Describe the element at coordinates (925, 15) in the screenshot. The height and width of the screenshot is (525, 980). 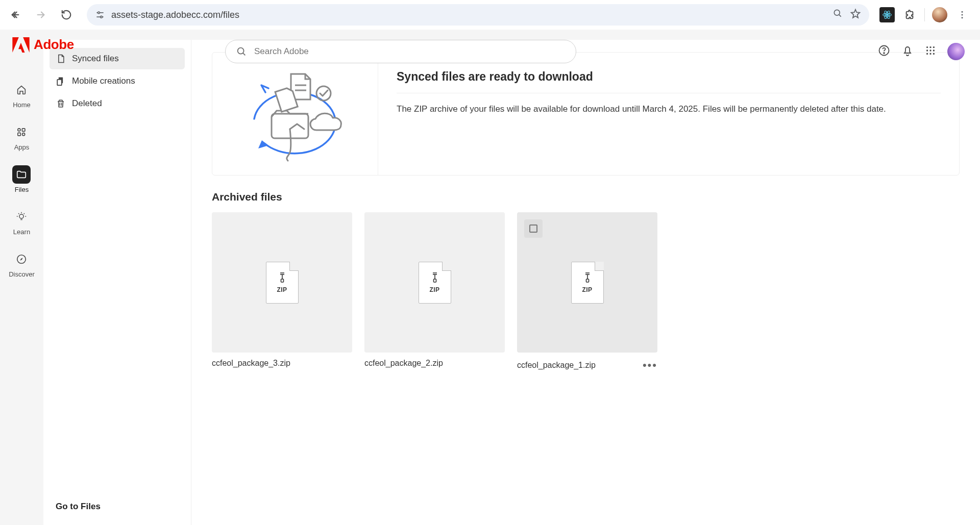
I see `extension-area` at that location.